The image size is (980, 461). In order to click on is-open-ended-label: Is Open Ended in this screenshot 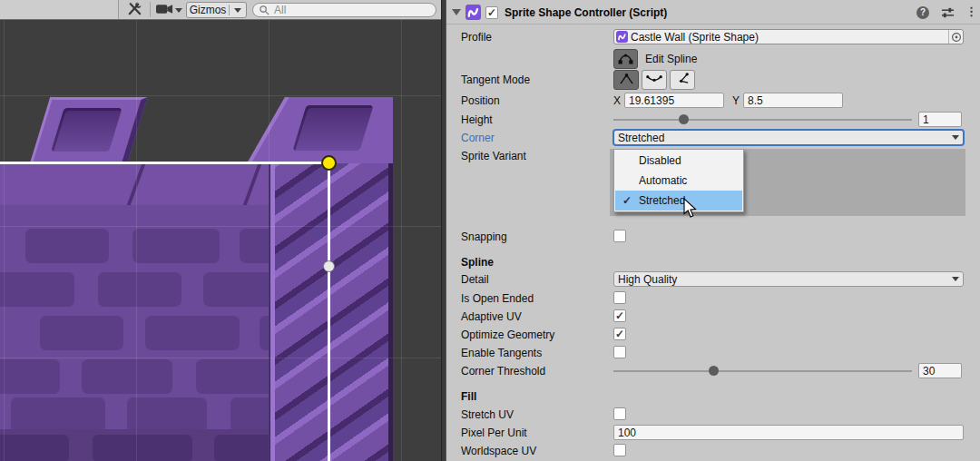, I will do `click(497, 299)`.